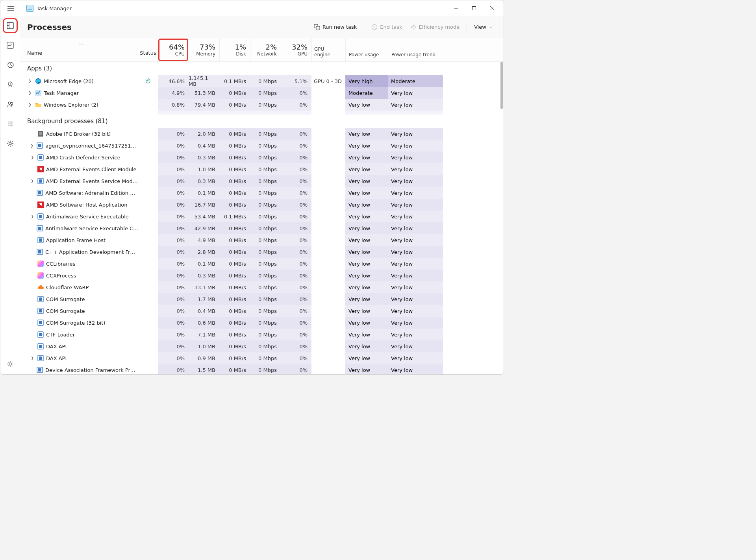 The image size is (756, 560). What do you see at coordinates (204, 157) in the screenshot?
I see `mem-cell: 0.3 MB` at bounding box center [204, 157].